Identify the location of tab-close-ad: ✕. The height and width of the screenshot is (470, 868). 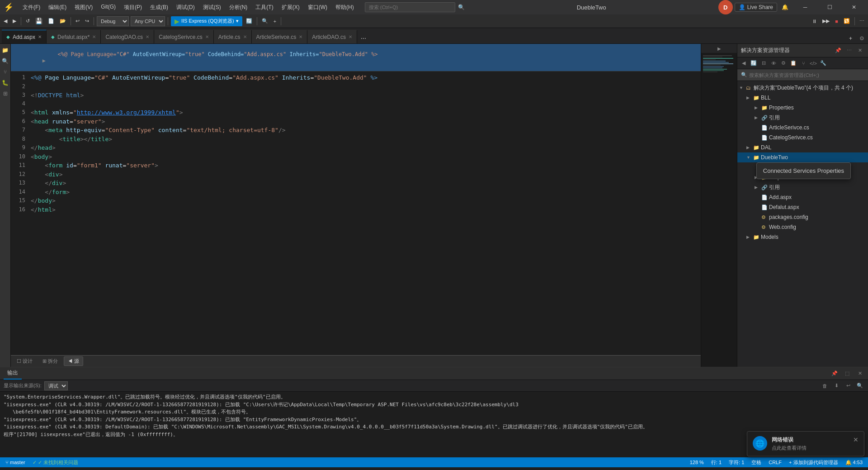
(350, 37).